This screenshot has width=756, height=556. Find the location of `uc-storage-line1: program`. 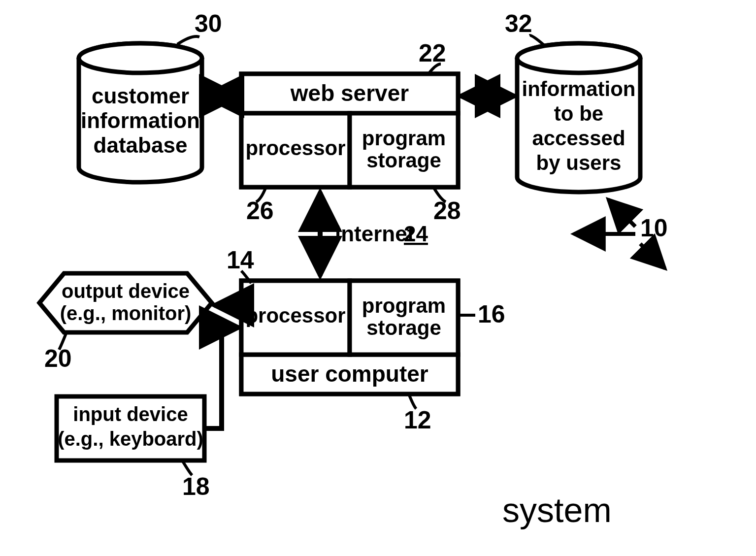

uc-storage-line1: program is located at coordinates (404, 305).